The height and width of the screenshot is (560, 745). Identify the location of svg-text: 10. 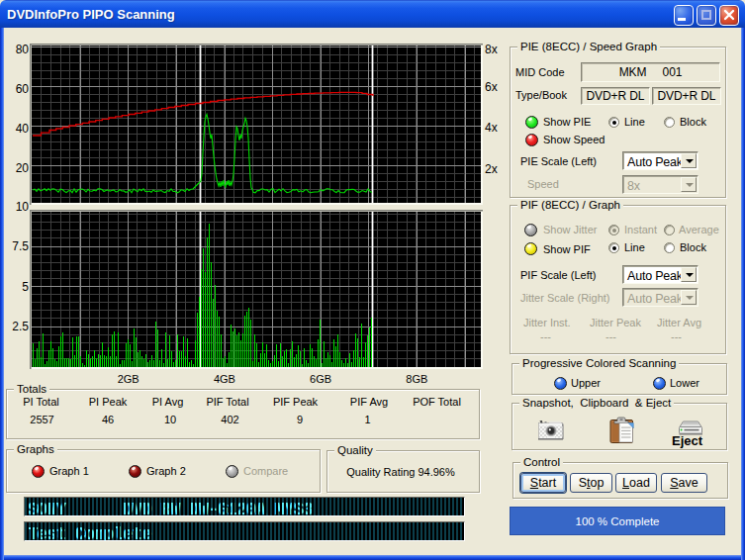
(23, 207).